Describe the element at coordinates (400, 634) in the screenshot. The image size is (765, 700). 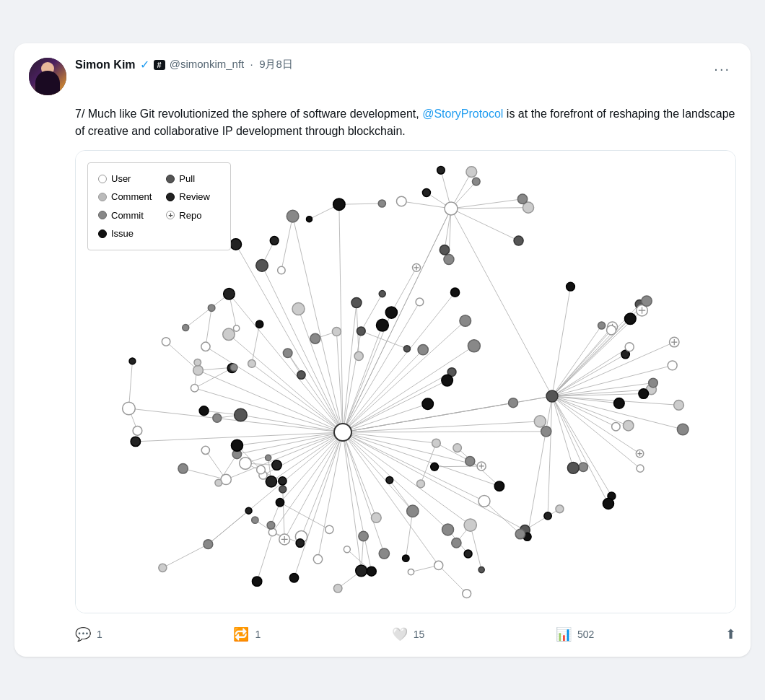
I see `heart-icon: 🤍` at that location.